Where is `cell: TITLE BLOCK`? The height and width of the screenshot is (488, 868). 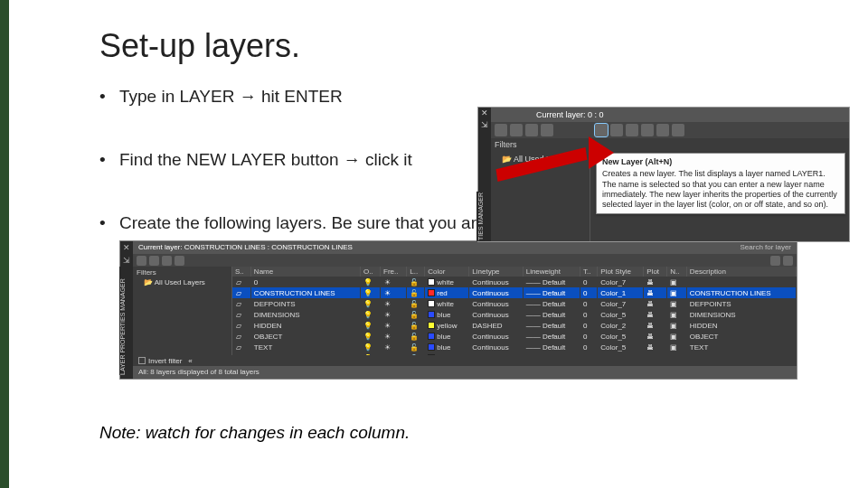
cell: TITLE BLOCK is located at coordinates (306, 354).